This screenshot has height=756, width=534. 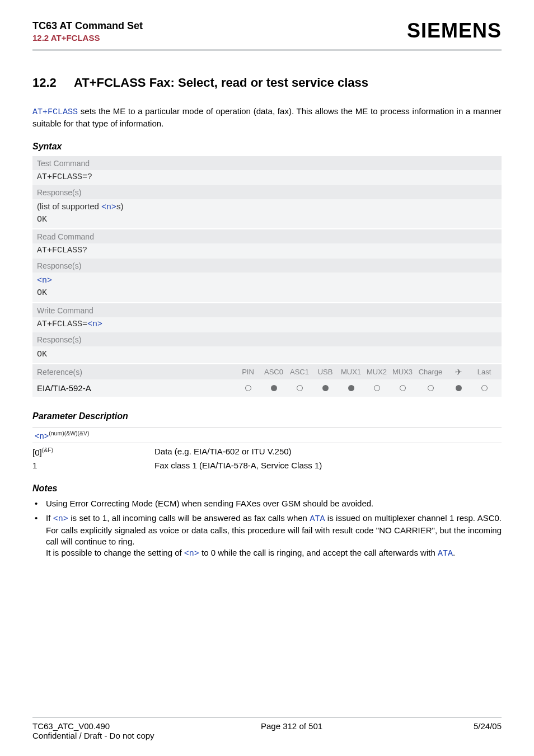 I want to click on col-last: Last, so click(x=484, y=372).